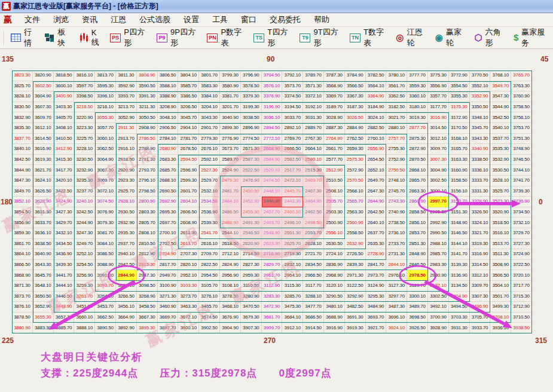 This screenshot has width=553, height=392. What do you see at coordinates (189, 76) in the screenshot?
I see `grid-cell: 3804.10` at bounding box center [189, 76].